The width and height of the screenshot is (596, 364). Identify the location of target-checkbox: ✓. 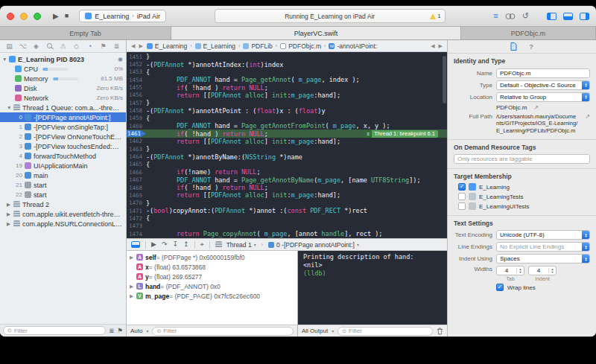
(462, 187).